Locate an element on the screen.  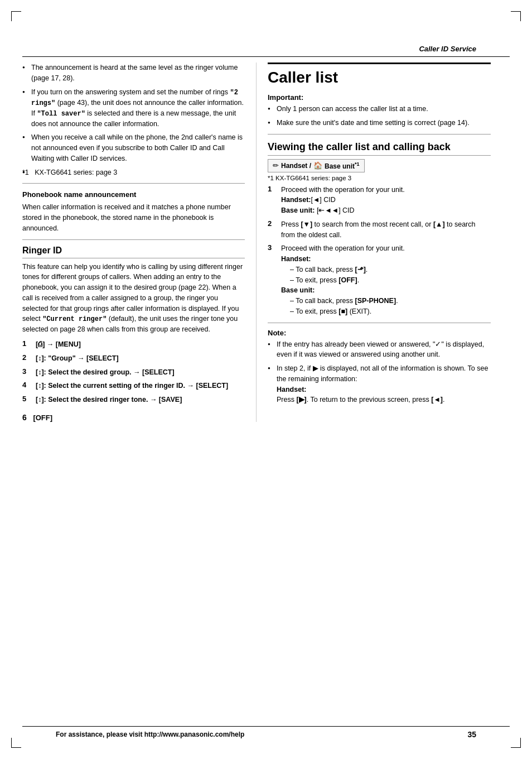
phonebook-text: When caller information is received and … is located at coordinates (134, 218).